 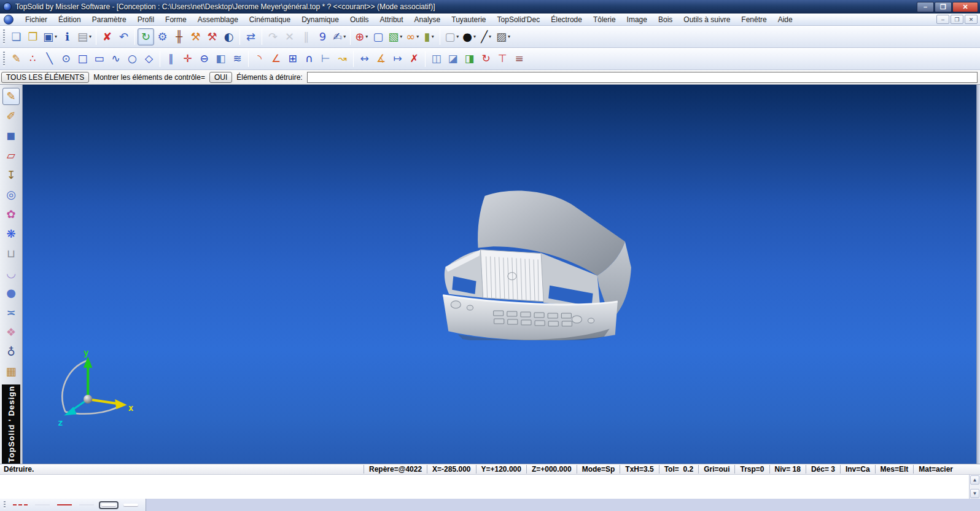 I want to click on folded-sheet-icon: ❖, so click(x=11, y=332).